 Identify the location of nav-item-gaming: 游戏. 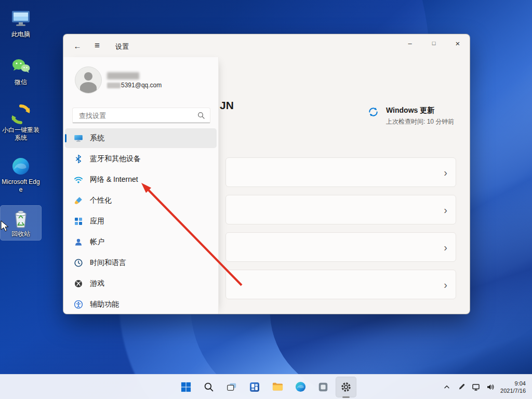
(141, 284).